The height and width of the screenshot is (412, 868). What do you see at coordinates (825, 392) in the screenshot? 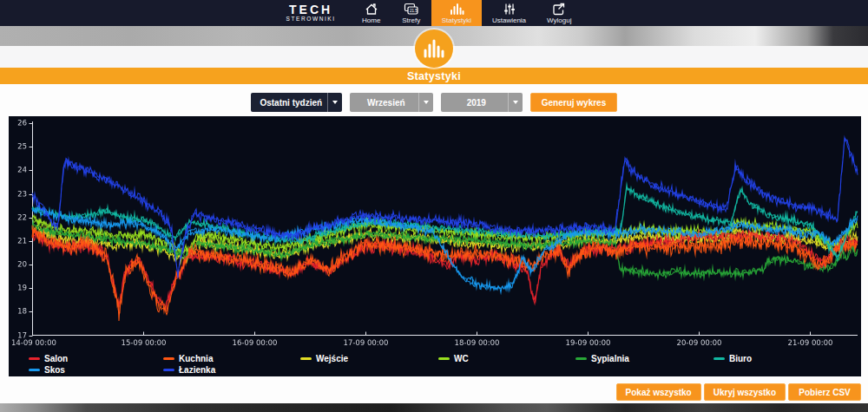
I see `download-csv-button: Pobierz CSV` at bounding box center [825, 392].